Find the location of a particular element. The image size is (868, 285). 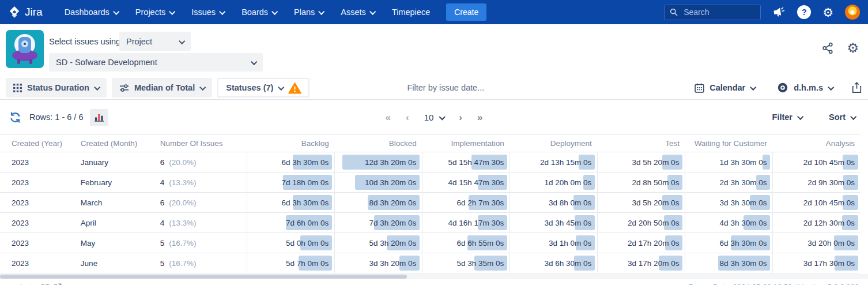

duration-value: 3d 3h 30m 0s is located at coordinates (744, 203).